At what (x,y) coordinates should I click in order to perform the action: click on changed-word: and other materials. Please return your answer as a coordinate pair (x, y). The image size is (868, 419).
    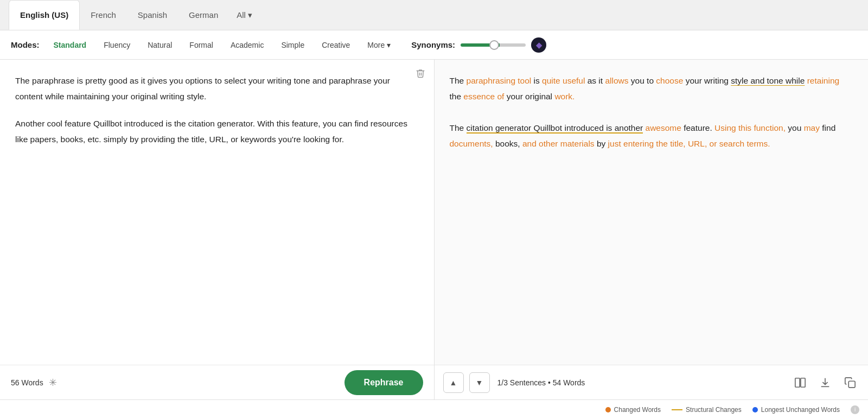
    Looking at the image, I should click on (559, 143).